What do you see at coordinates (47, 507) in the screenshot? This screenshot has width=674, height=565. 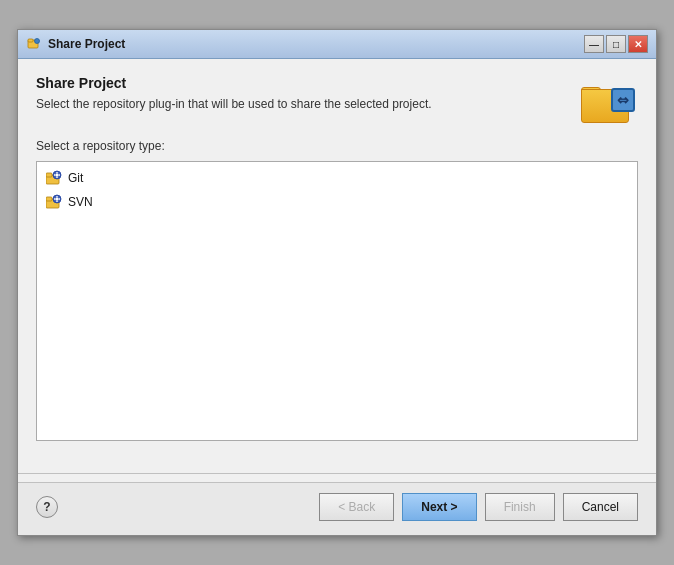 I see `footer-left: ?` at bounding box center [47, 507].